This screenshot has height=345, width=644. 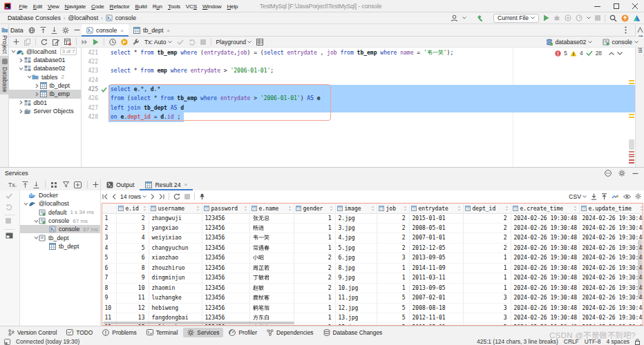 What do you see at coordinates (83, 18) in the screenshot?
I see `breadcrumb-item: @localhost` at bounding box center [83, 18].